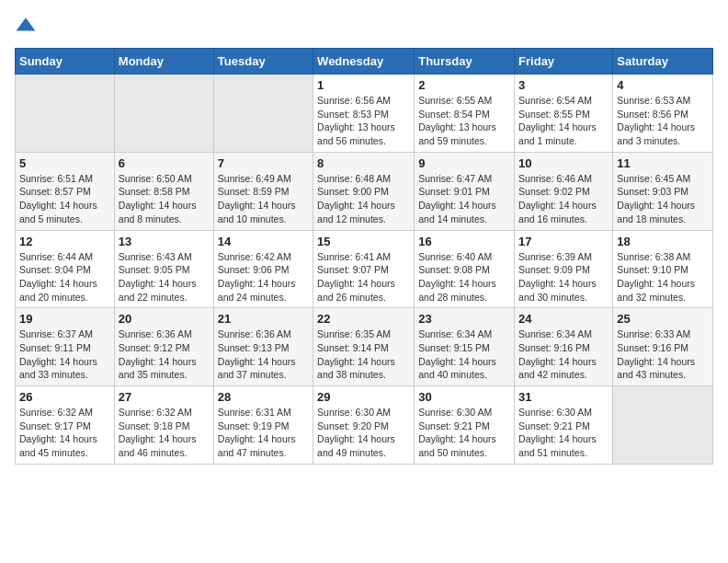 The width and height of the screenshot is (728, 563). I want to click on day-number: 18, so click(663, 241).